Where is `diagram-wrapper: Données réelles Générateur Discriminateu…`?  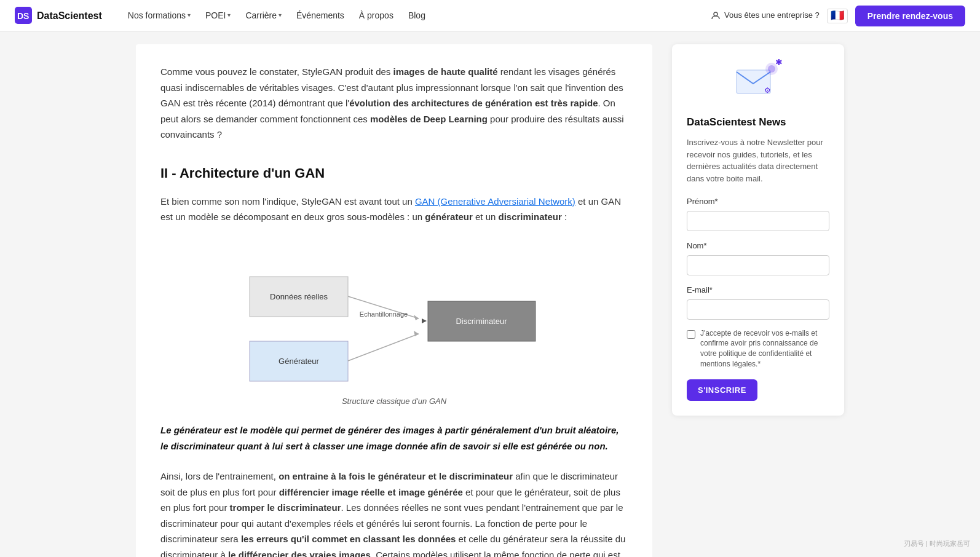 diagram-wrapper: Données réelles Générateur Discriminateu… is located at coordinates (394, 324).